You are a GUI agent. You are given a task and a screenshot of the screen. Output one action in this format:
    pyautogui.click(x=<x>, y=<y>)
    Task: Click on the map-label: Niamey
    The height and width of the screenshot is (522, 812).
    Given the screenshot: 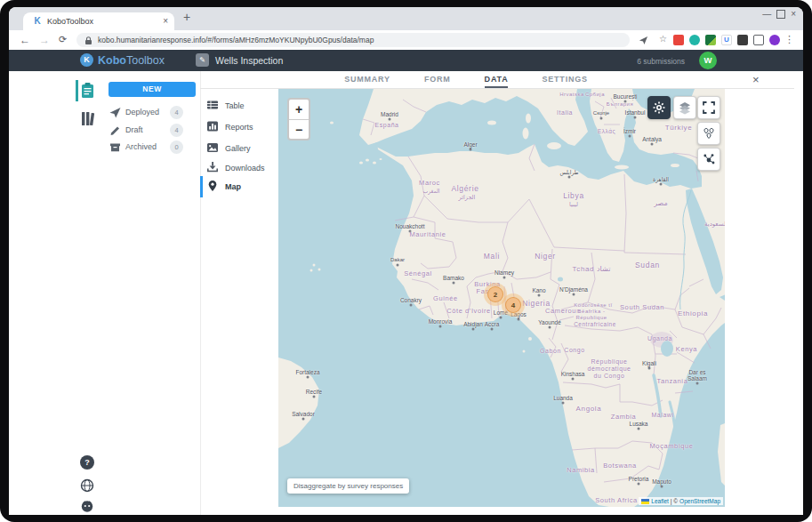 What is the action you would take?
    pyautogui.click(x=504, y=272)
    